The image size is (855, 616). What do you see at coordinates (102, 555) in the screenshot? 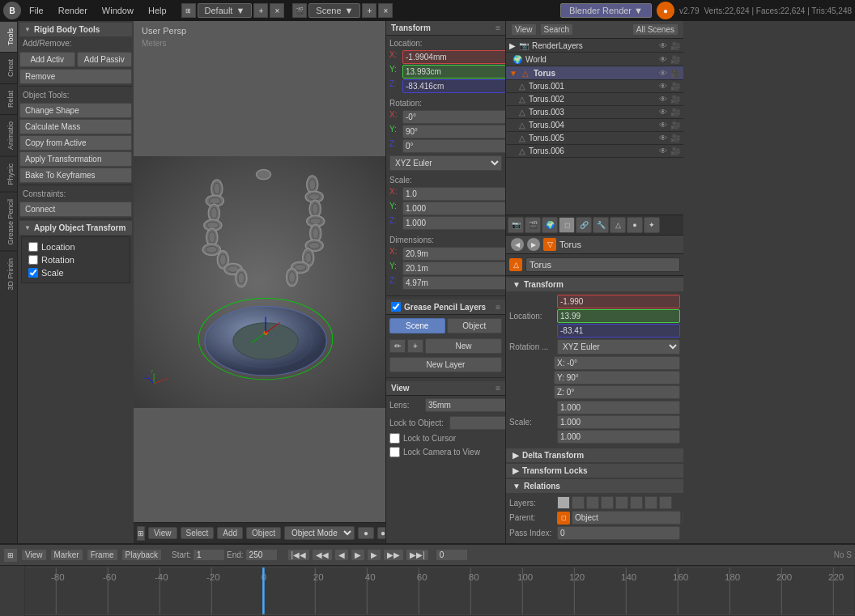
I see `tl-frame-btn: Frame` at bounding box center [102, 555].